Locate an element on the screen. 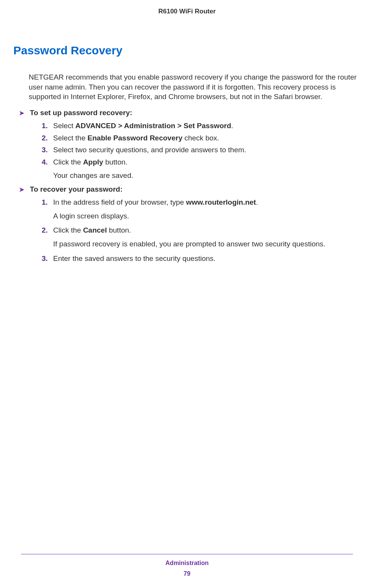 This screenshot has width=374, height=588. step-text: Select ADVANCED > Administration > Set P… is located at coordinates (207, 126).